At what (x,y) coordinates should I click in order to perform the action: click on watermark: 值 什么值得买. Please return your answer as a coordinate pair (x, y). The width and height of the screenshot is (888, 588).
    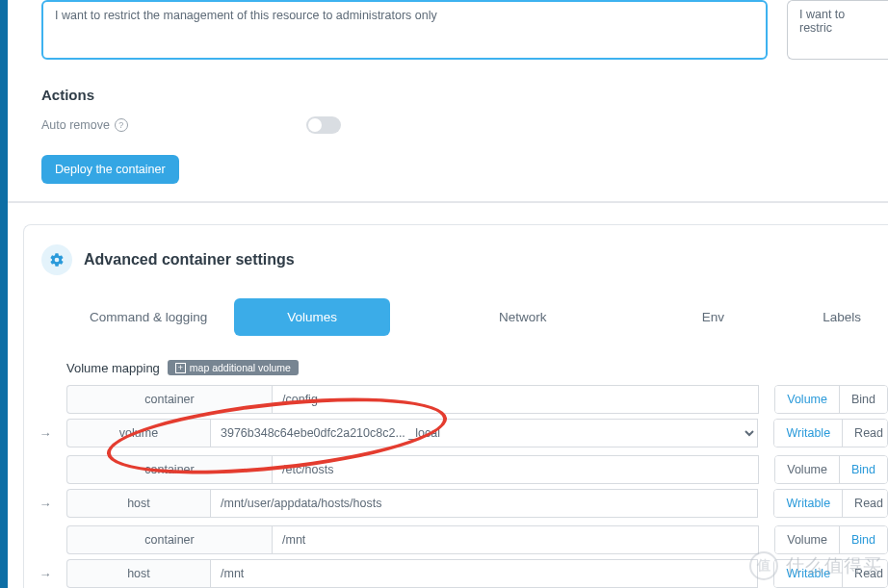
    Looking at the image, I should click on (816, 566).